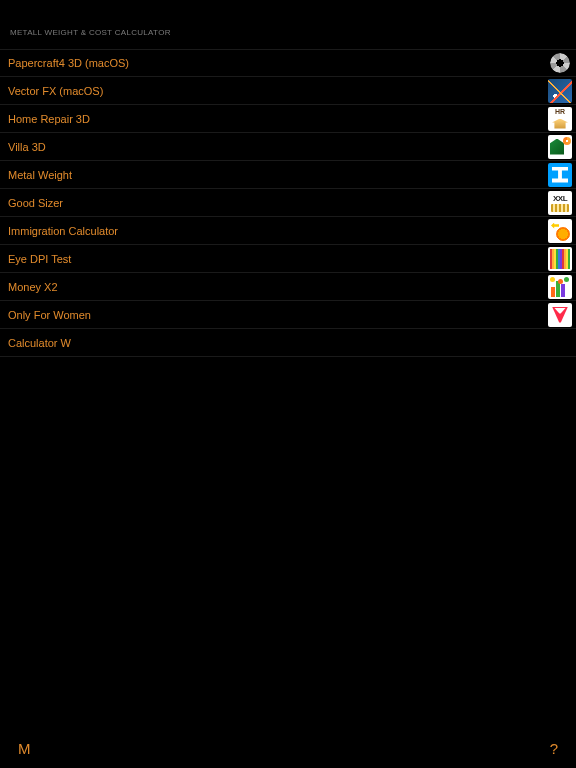  What do you see at coordinates (288, 315) in the screenshot?
I see `list-item: Only For Women` at bounding box center [288, 315].